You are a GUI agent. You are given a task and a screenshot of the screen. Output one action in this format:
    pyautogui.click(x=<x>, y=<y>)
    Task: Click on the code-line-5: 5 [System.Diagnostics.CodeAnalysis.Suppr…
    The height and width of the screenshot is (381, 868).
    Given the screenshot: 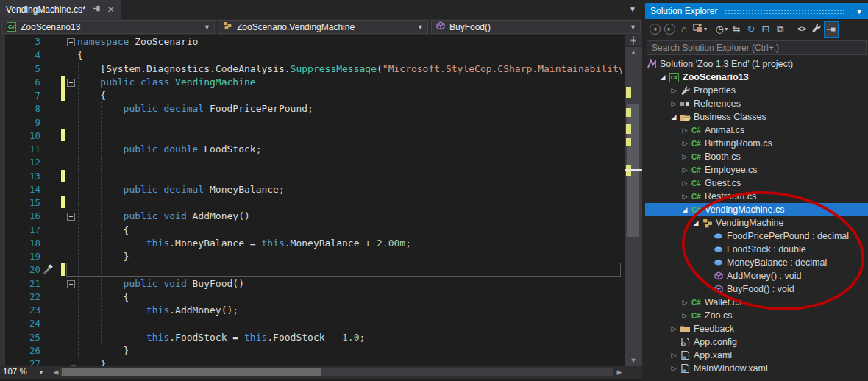 What is the action you would take?
    pyautogui.click(x=311, y=69)
    